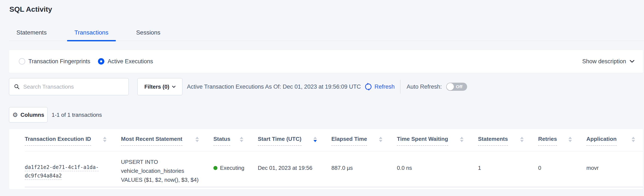 Image resolution: width=644 pixels, height=196 pixels. Describe the element at coordinates (349, 141) in the screenshot. I see `column-header-label: Elapsed Time` at that location.